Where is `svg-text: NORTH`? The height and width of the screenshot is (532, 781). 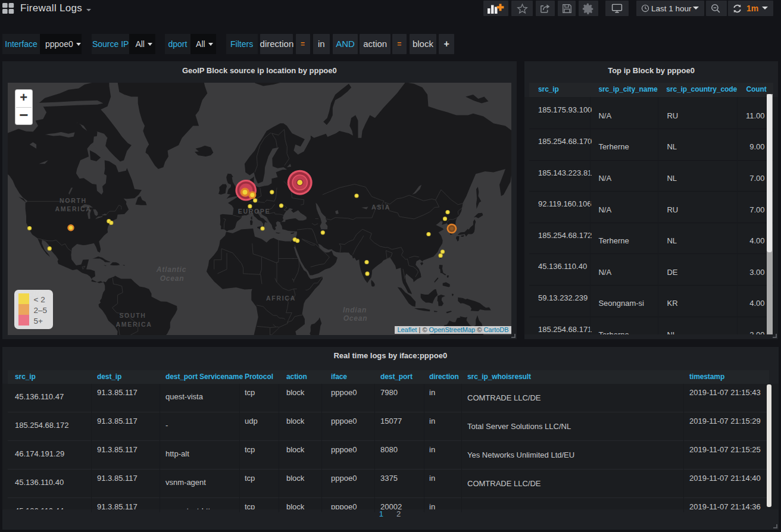 svg-text: NORTH is located at coordinates (73, 201).